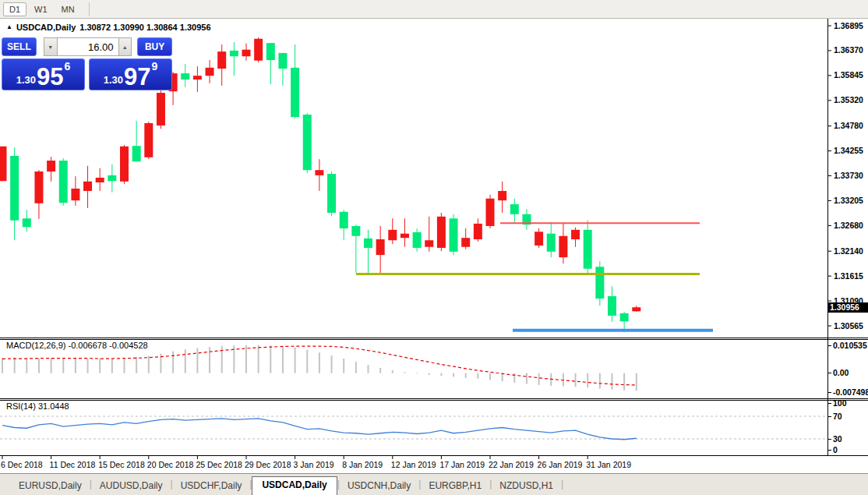 This screenshot has height=495, width=868. Describe the element at coordinates (77, 345) in the screenshot. I see `macd-indicator-label: MACD(12,26,9) -0.006678 -0.004528` at that location.